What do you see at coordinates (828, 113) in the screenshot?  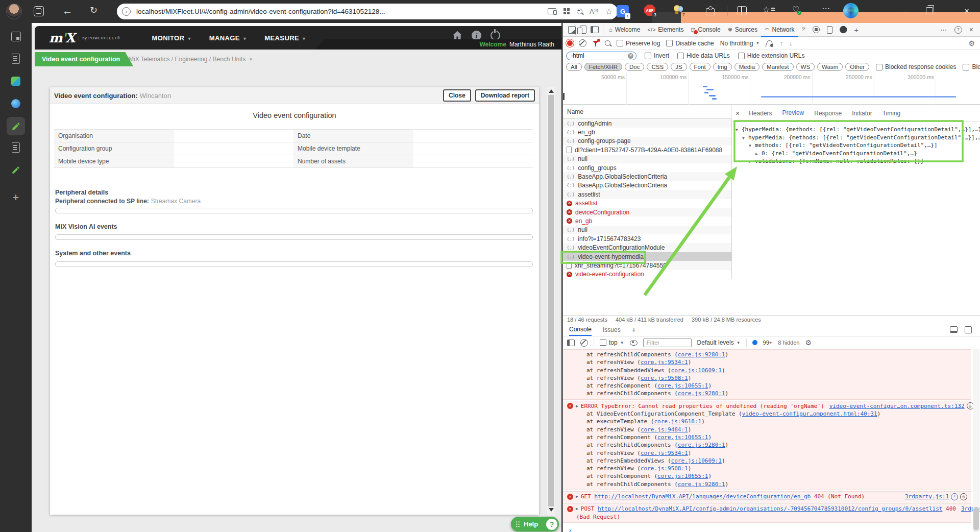 I see `detail-tab-response: Response` at bounding box center [828, 113].